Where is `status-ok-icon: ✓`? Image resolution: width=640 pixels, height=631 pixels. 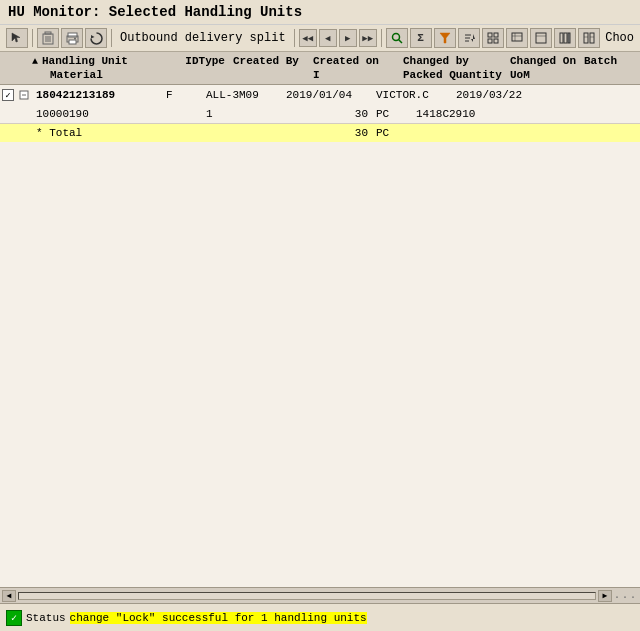 status-ok-icon: ✓ is located at coordinates (14, 618).